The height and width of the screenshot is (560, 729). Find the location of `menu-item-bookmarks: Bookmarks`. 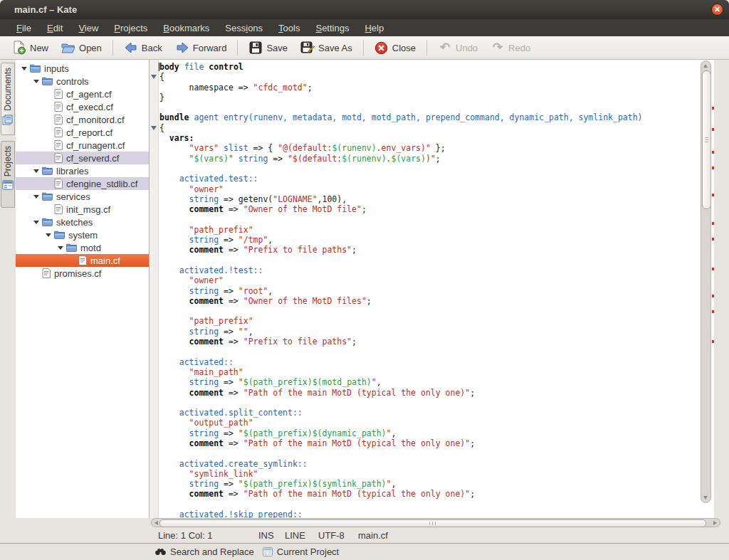

menu-item-bookmarks: Bookmarks is located at coordinates (187, 28).